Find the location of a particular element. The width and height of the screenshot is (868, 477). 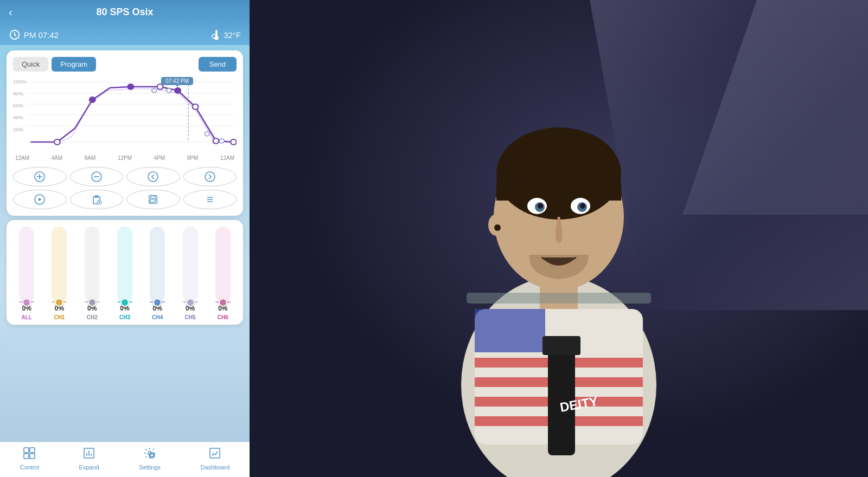

nav-icon-expand is located at coordinates (89, 454).